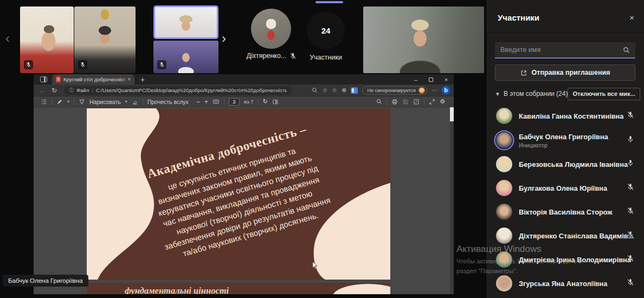  Describe the element at coordinates (565, 73) in the screenshot. I see `send-invite-button: Отправка приглашения` at that location.